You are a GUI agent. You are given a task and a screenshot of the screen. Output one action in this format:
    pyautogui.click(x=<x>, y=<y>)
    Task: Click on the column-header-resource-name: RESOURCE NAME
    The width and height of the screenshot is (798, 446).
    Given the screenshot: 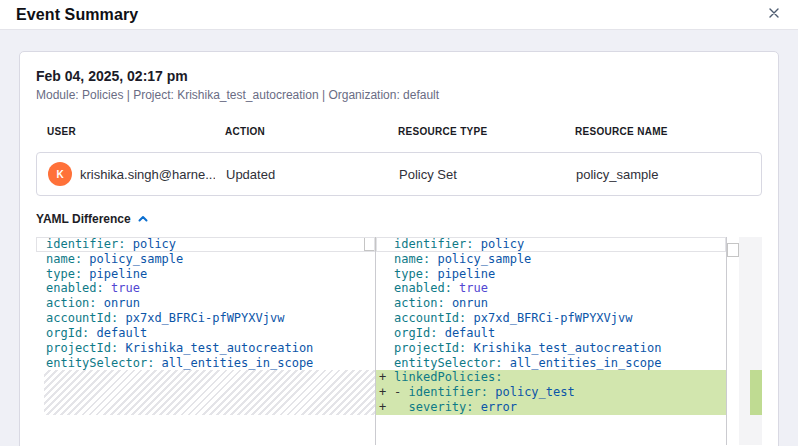 What is the action you would take?
    pyautogui.click(x=663, y=132)
    